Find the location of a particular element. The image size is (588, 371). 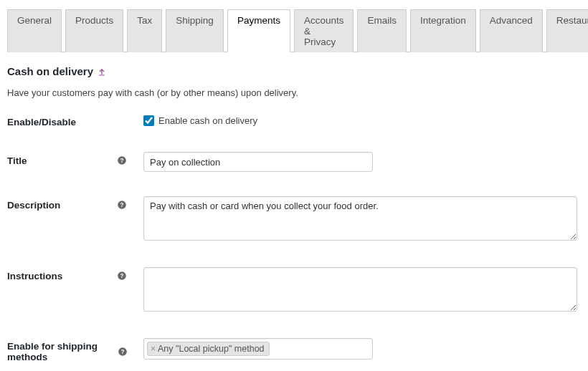

enable-checkbox is located at coordinates (149, 120).